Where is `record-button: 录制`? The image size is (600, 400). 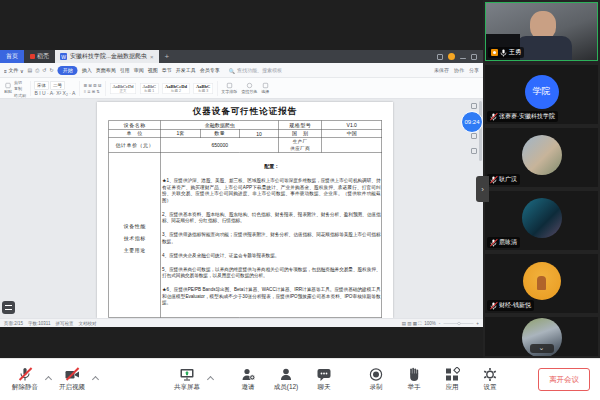
record-button: 录制 is located at coordinates (376, 380).